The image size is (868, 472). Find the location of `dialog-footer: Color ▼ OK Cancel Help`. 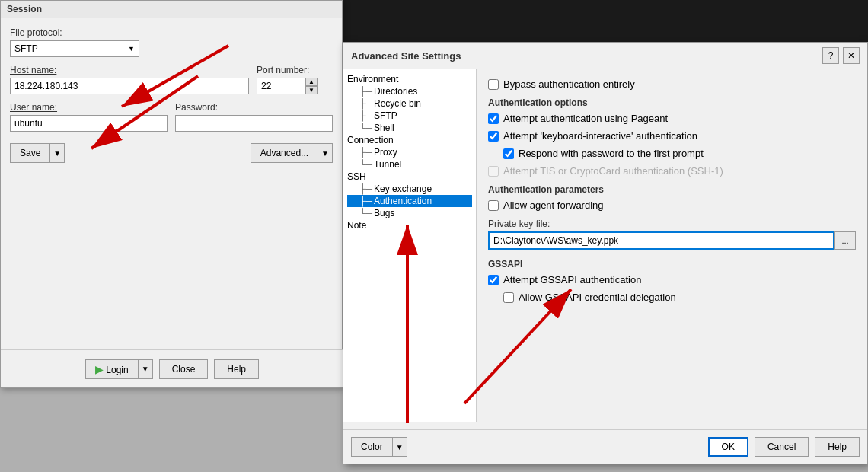

dialog-footer: Color ▼ OK Cancel Help is located at coordinates (605, 446).